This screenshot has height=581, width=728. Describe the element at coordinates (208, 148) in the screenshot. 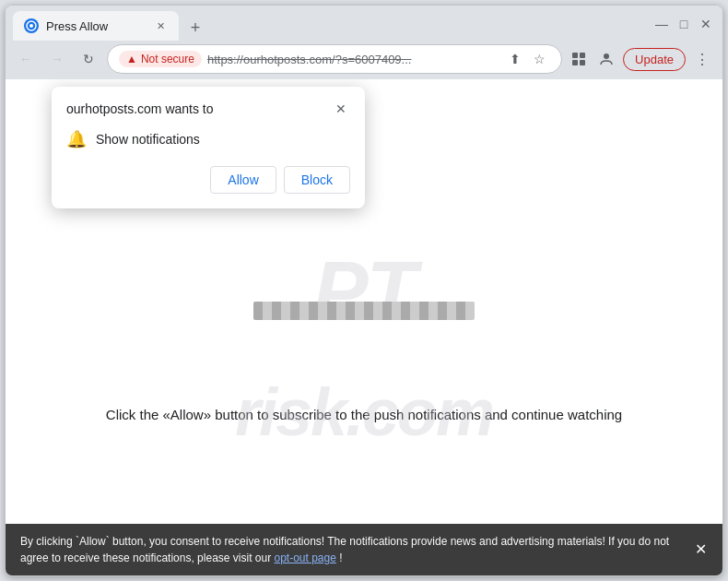

I see `notification-popup: ourhotposts.com wants to ✕ 🔔 Show notifi…` at that location.